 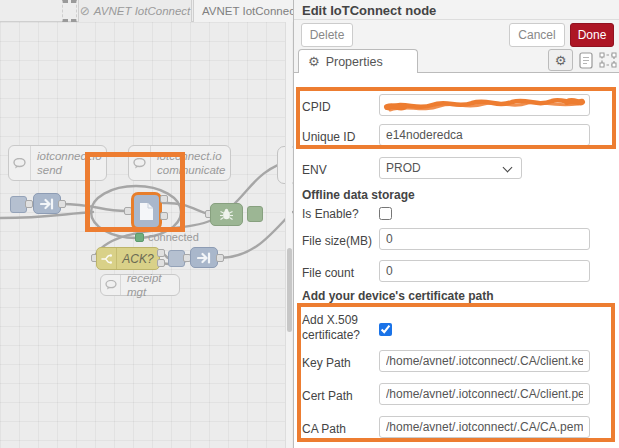 What do you see at coordinates (386, 330) in the screenshot?
I see `x509-checkbox` at bounding box center [386, 330].